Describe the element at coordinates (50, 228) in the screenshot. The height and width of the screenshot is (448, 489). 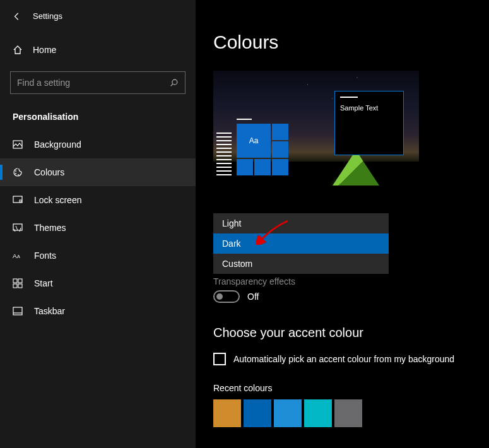
I see `nav-label: Themes` at that location.